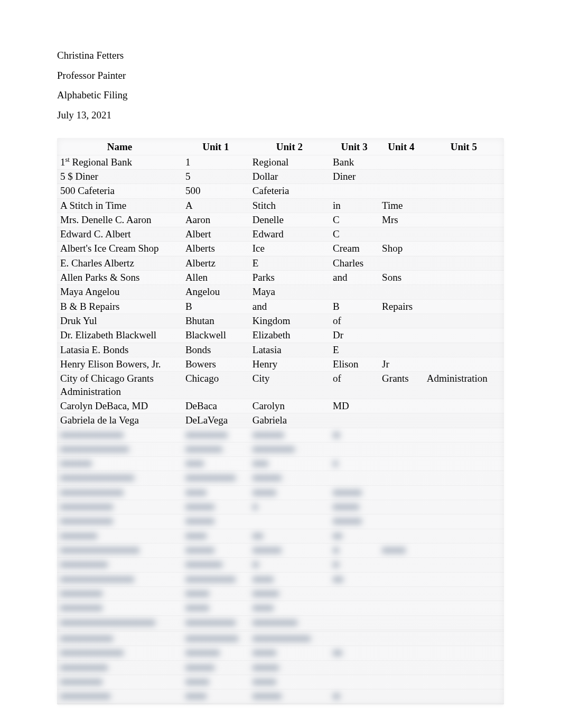 The height and width of the screenshot is (728, 561). Describe the element at coordinates (280, 235) in the screenshot. I see `table-row: Edward C. AlbertAlbertEdwardC` at that location.